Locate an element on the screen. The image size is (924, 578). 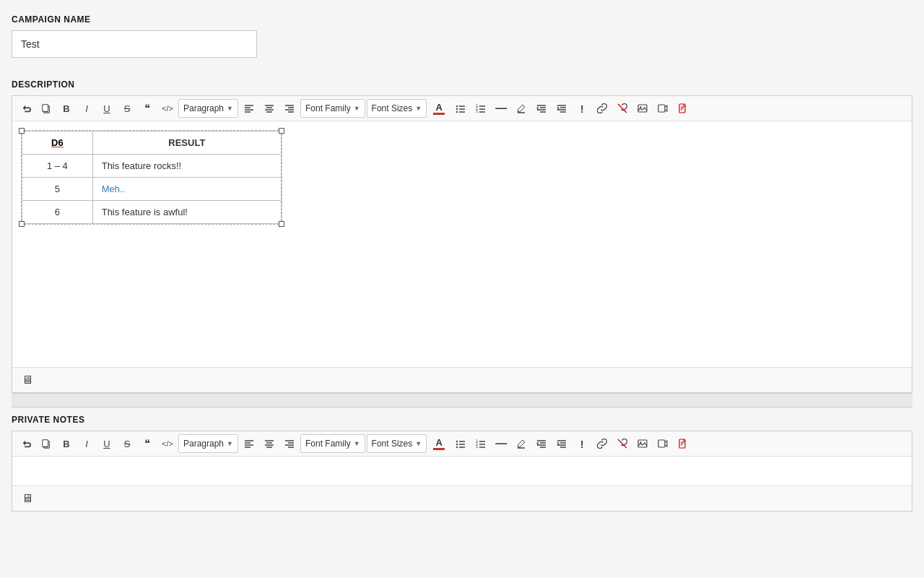
pn-undo-button is located at coordinates (26, 444).